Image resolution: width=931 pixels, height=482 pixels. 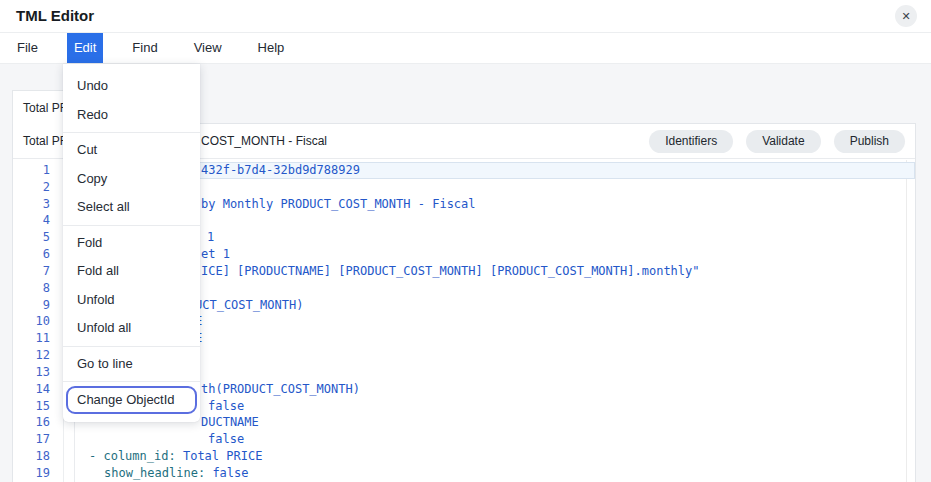 What do you see at coordinates (38, 440) in the screenshot?
I see `line-number: 17` at bounding box center [38, 440].